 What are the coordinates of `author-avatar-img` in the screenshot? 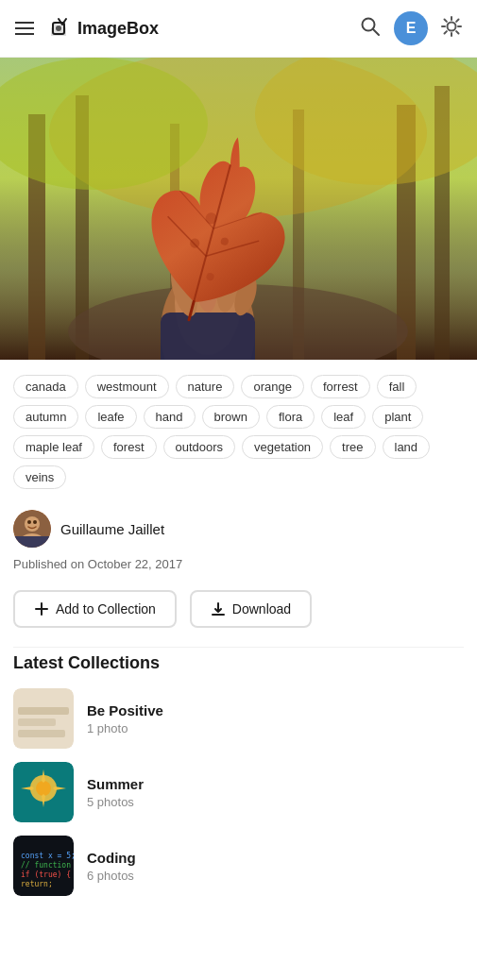 It's located at (32, 529).